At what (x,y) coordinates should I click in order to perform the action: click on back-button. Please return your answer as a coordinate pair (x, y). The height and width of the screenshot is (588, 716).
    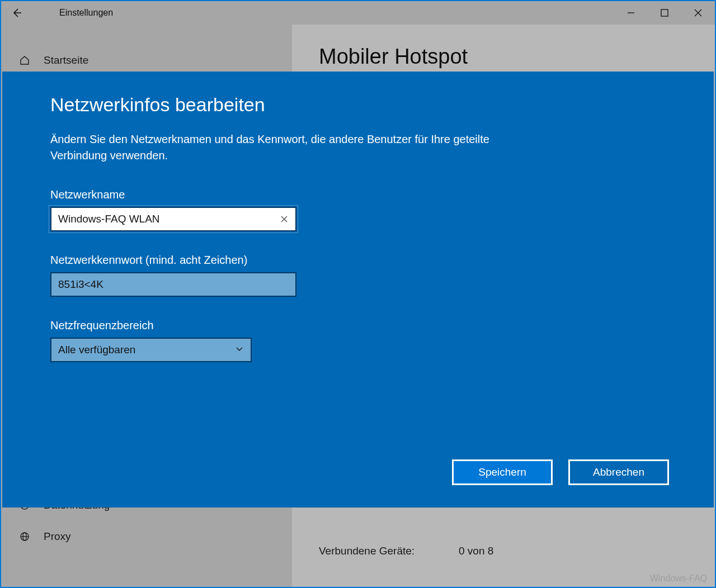
    Looking at the image, I should click on (17, 13).